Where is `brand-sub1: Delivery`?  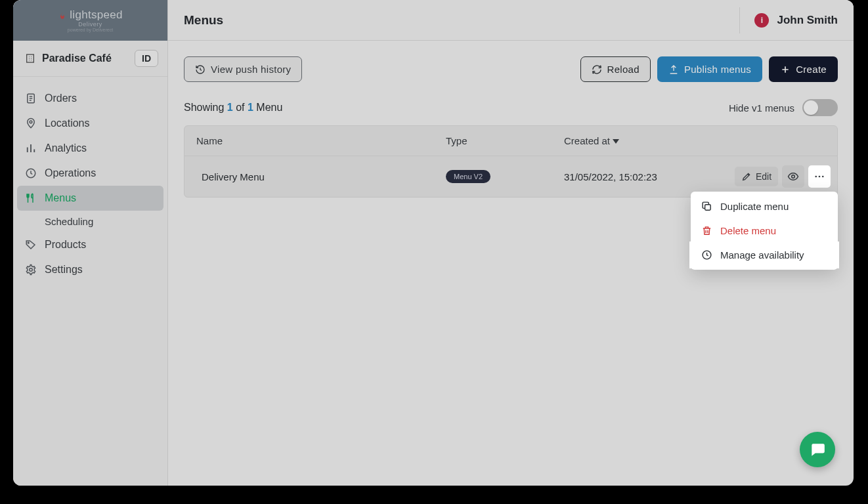 brand-sub1: Delivery is located at coordinates (91, 24).